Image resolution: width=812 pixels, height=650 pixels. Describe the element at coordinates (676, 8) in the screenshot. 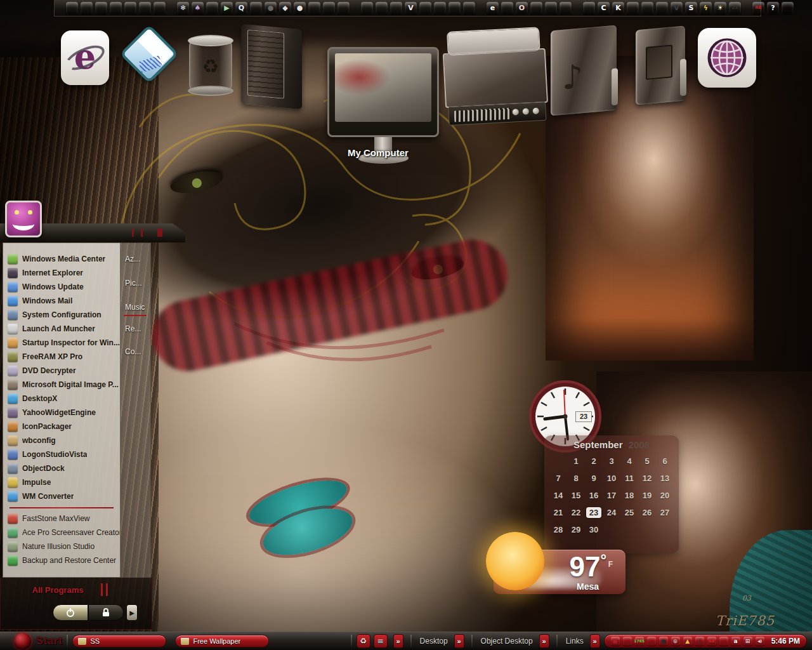

I see `dock-icon-checker-v: V` at that location.